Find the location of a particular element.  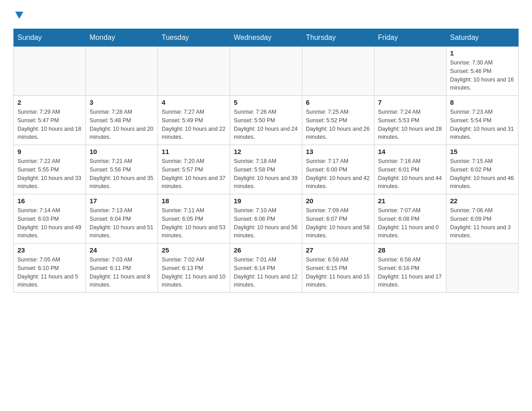

day-info: Sunrise: 7:17 AMSunset: 6:00 PMDaylight:… is located at coordinates (338, 174).